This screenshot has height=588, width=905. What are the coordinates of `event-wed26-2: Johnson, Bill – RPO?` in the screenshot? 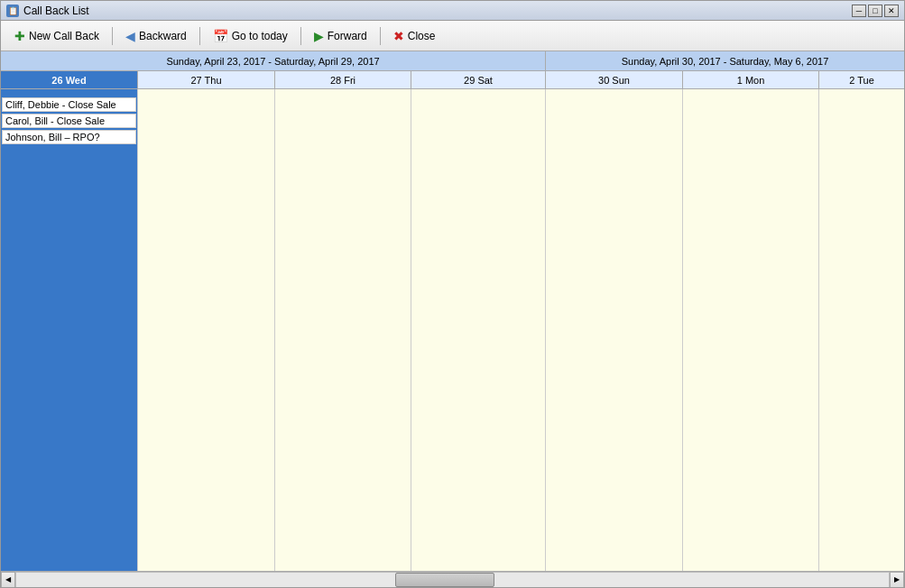 It's located at (69, 137).